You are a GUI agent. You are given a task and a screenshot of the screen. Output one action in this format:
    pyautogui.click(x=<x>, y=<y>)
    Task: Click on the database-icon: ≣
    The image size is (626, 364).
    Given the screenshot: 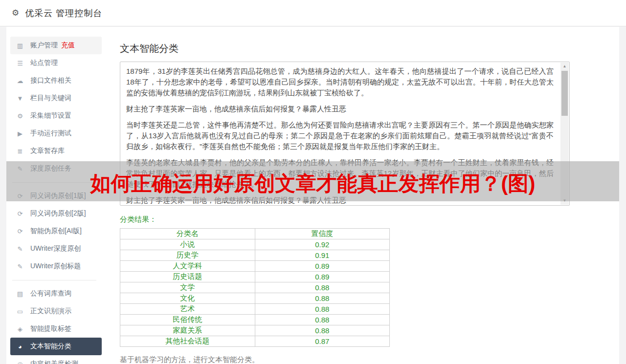 What is the action you would take?
    pyautogui.click(x=20, y=151)
    